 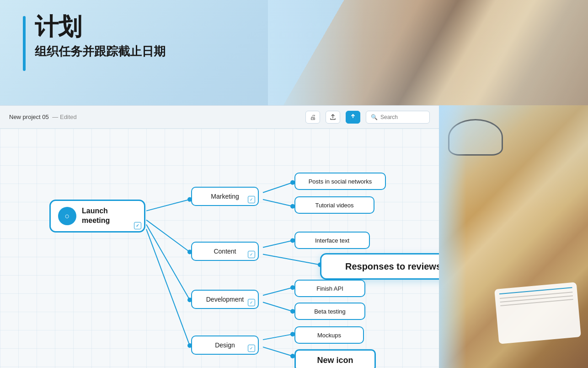 What do you see at coordinates (329, 335) in the screenshot?
I see `mockups-label: Mockups` at bounding box center [329, 335].